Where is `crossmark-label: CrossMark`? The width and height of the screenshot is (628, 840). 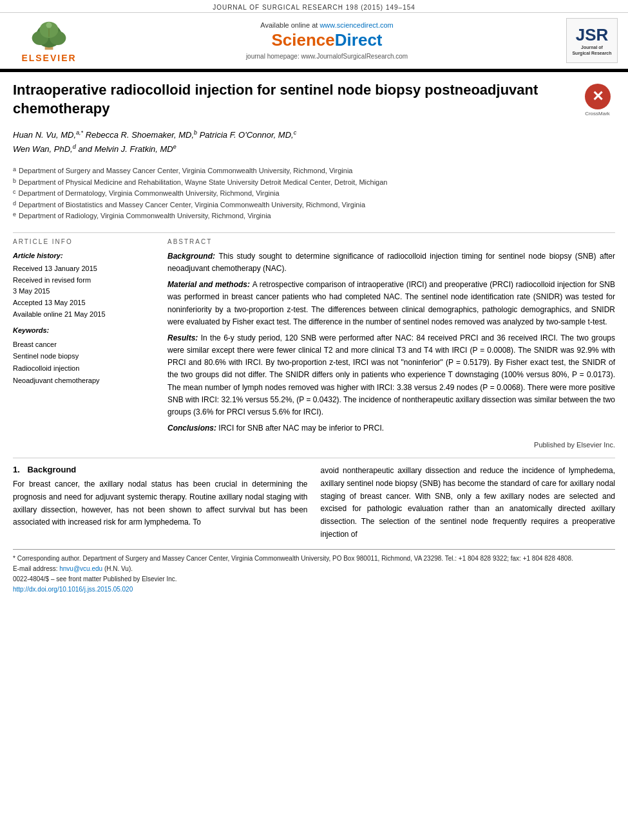 crossmark-label: CrossMark is located at coordinates (598, 113).